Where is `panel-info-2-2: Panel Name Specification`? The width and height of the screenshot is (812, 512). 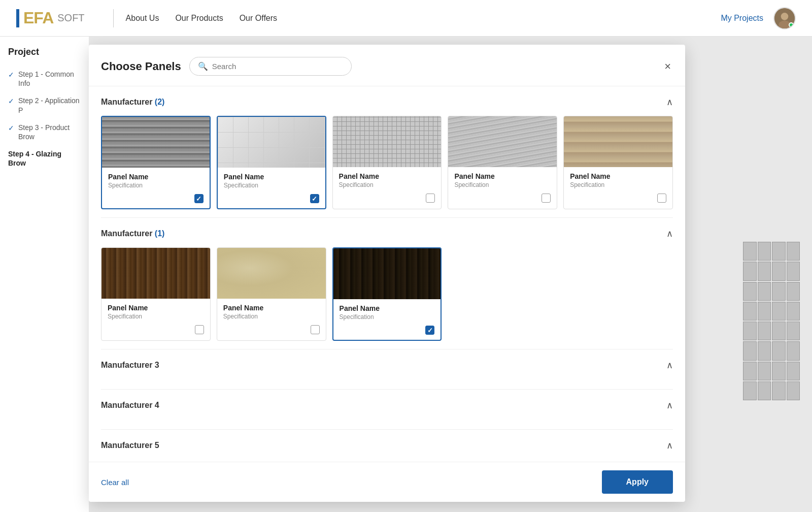 panel-info-2-2: Panel Name Specification is located at coordinates (272, 312).